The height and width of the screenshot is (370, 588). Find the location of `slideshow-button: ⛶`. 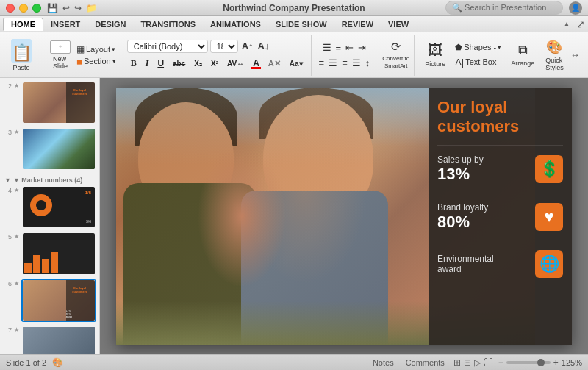

slideshow-button: ⛶ is located at coordinates (488, 363).